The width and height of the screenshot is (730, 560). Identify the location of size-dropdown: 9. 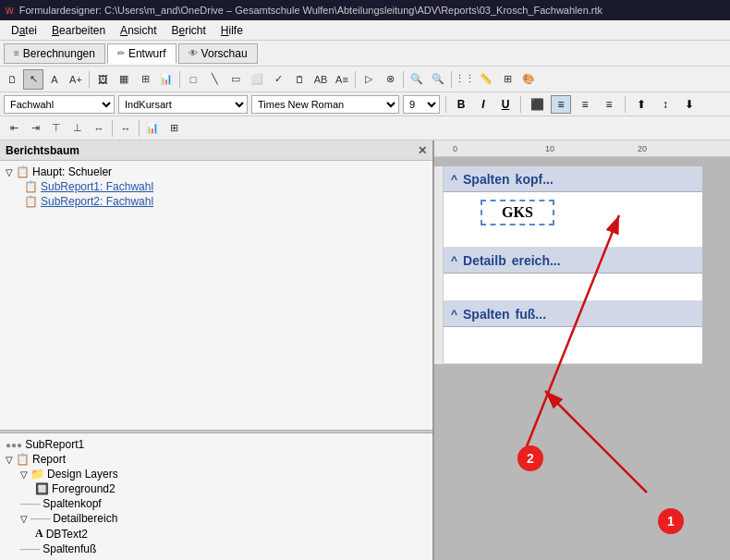
(421, 104).